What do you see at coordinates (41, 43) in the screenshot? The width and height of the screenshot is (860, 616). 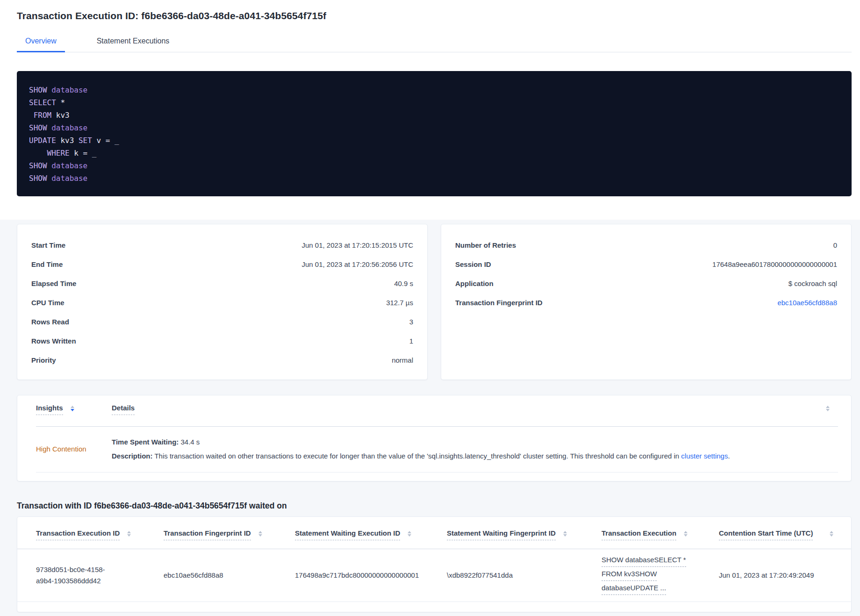 I see `tab-overview: Overview` at bounding box center [41, 43].